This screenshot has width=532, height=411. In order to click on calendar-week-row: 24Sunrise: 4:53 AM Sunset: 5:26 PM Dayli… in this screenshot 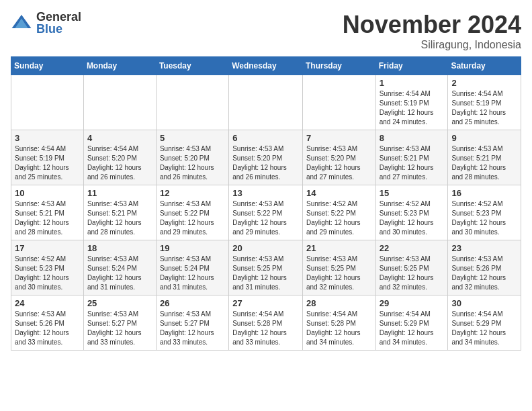, I will do `click(266, 323)`.